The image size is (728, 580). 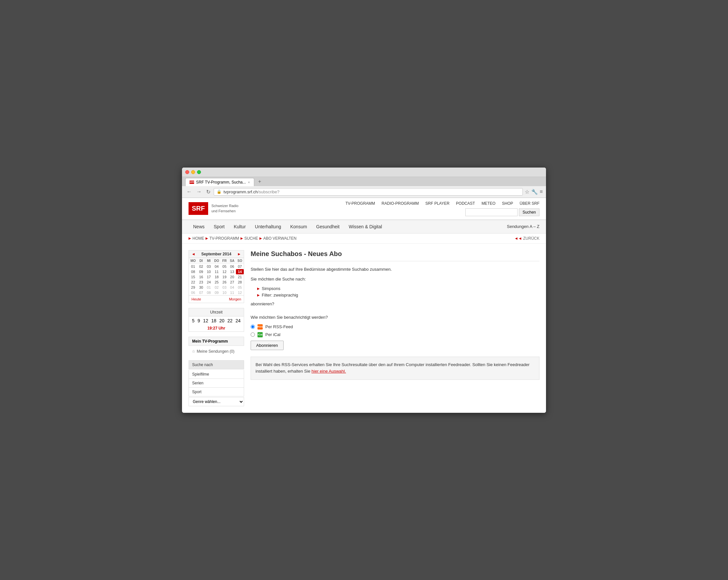 What do you see at coordinates (224, 238) in the screenshot?
I see `breadcrumb-tv-programm: TV-PROGRAMM` at bounding box center [224, 238].